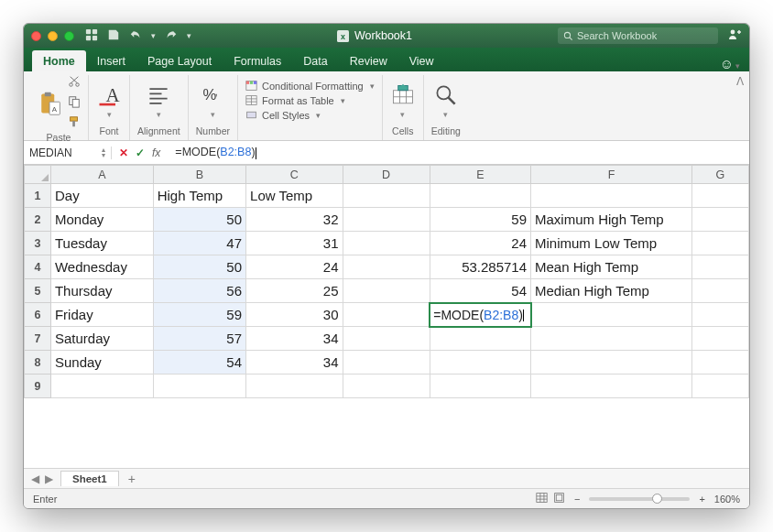  I want to click on cell: Tuesday, so click(102, 244).